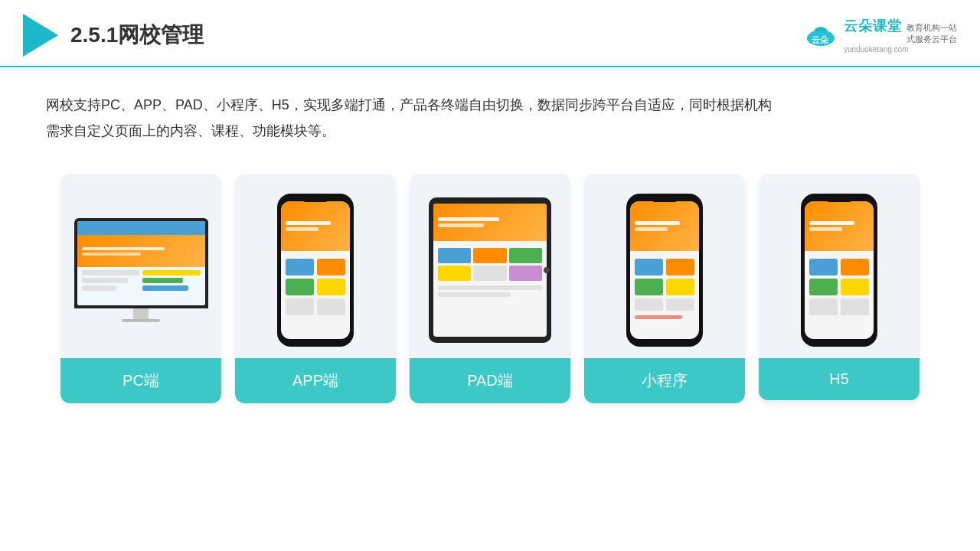 The width and height of the screenshot is (980, 551). I want to click on phone3-screen, so click(839, 270).